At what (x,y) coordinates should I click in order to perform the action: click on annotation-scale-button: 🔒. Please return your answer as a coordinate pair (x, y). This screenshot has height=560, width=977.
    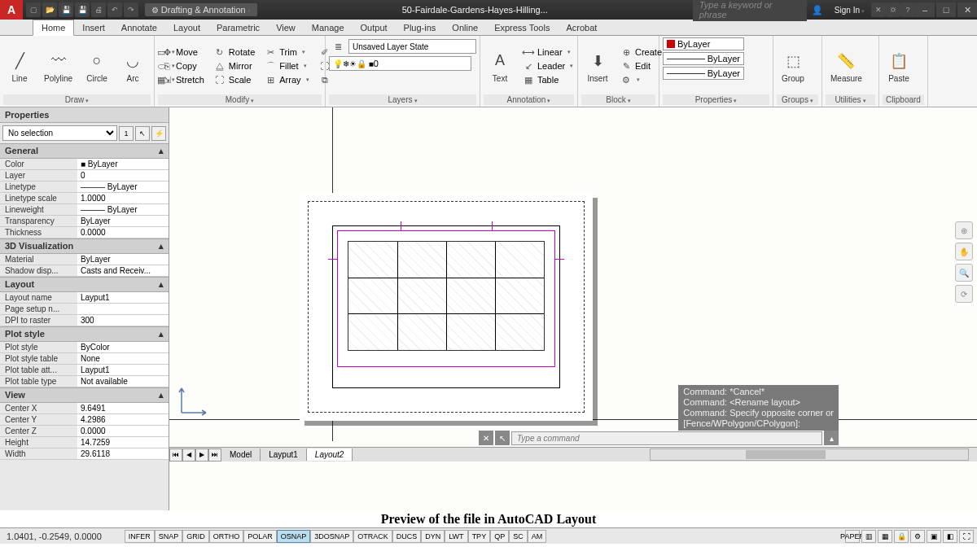
    Looking at the image, I should click on (901, 536).